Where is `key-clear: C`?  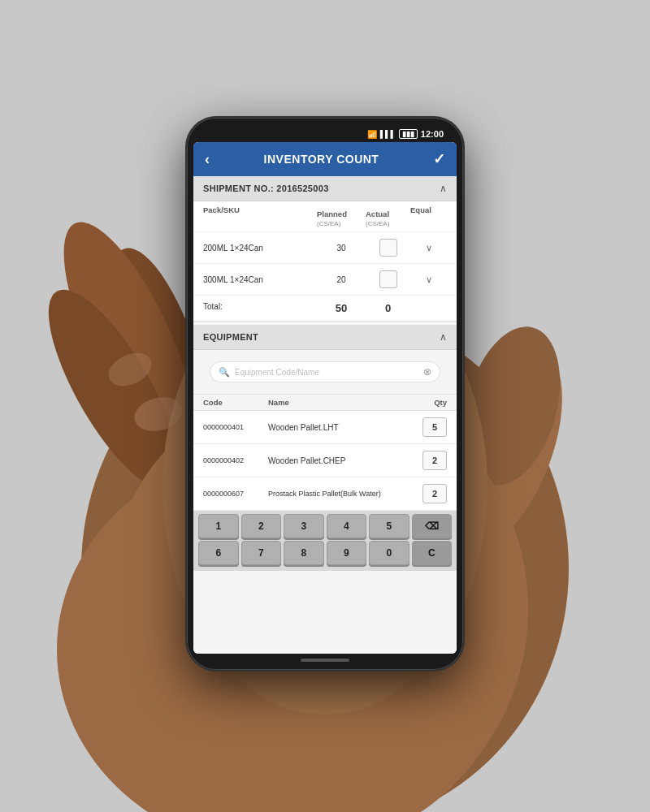 key-clear: C is located at coordinates (432, 553).